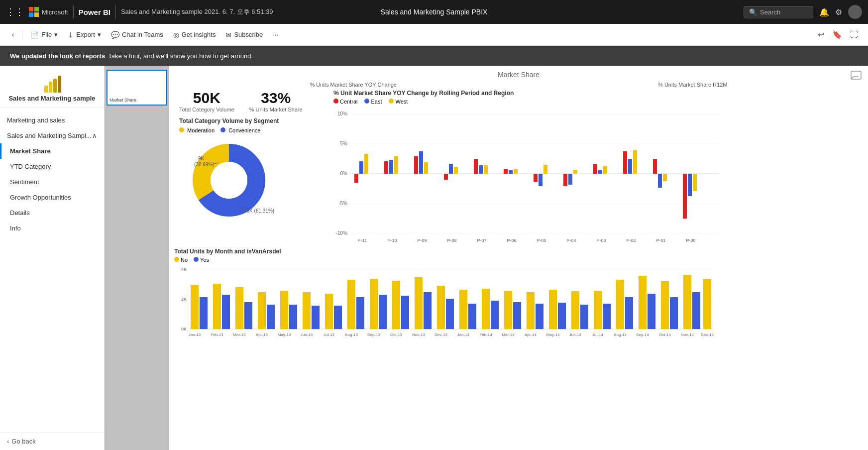 The width and height of the screenshot is (868, 450). Describe the element at coordinates (374, 335) in the screenshot. I see `svg-text: Sep-13` at that location.